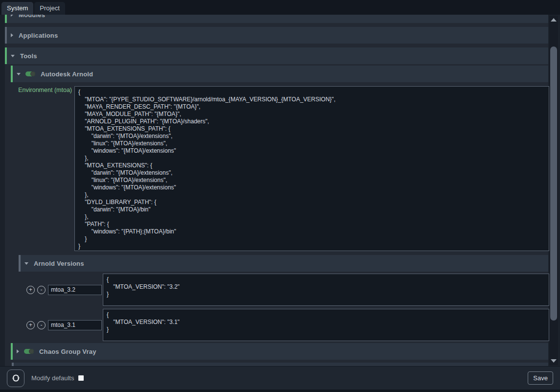  I want to click on next-section-header-clipped, so click(280, 364).